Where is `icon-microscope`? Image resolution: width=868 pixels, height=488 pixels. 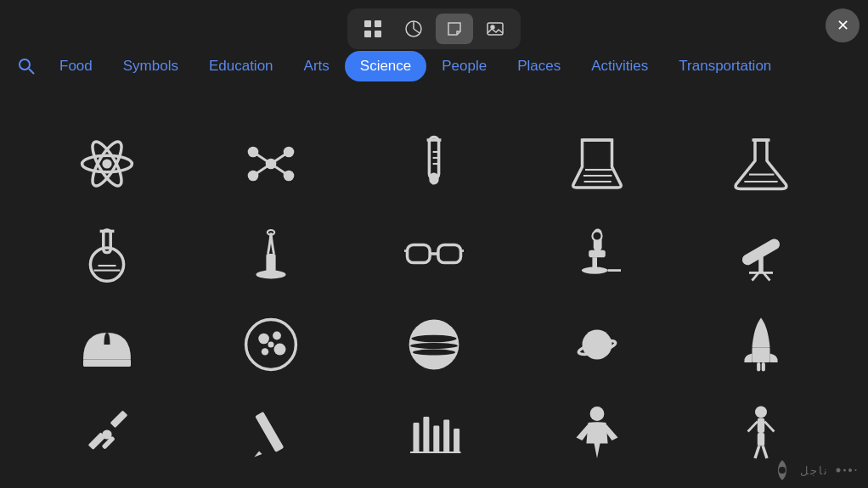 icon-microscope is located at coordinates (597, 254).